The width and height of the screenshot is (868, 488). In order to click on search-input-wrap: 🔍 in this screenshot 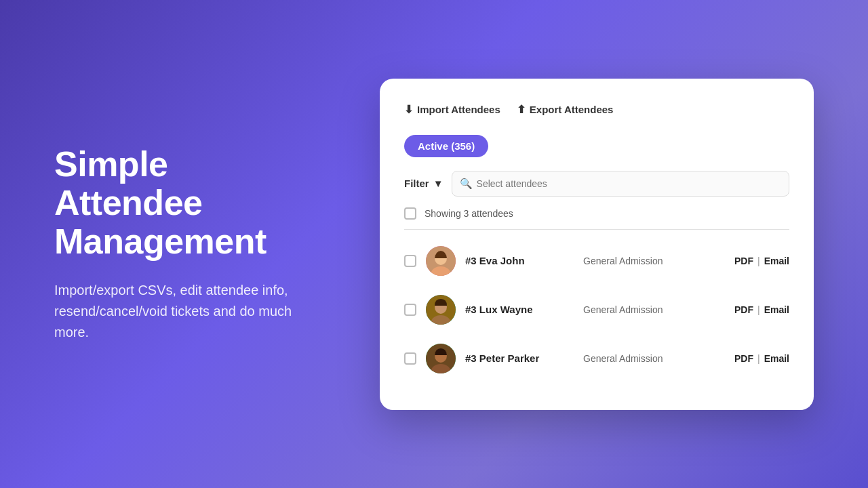, I will do `click(620, 184)`.